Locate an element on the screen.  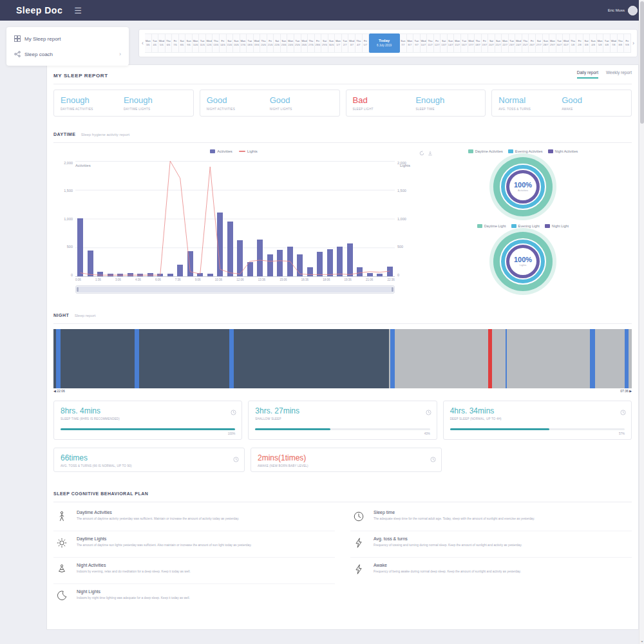
date-cell: Tue18/6 is located at coordinates (250, 43).